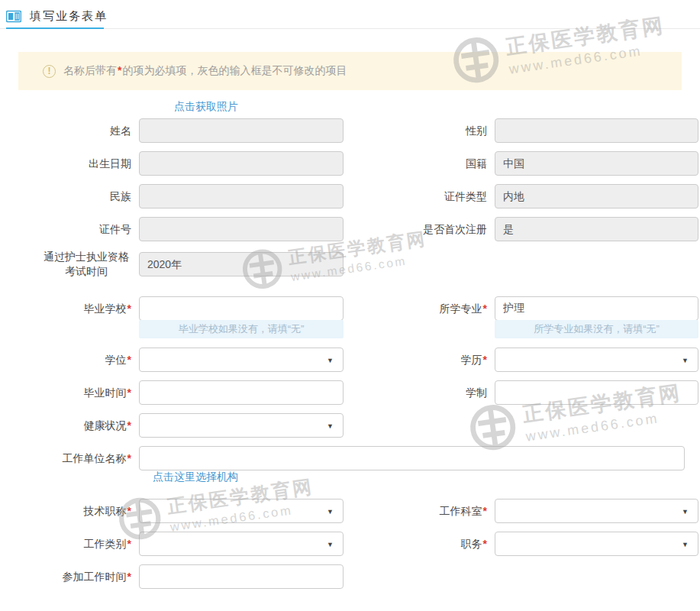  Describe the element at coordinates (241, 229) in the screenshot. I see `cert-no-input` at that location.